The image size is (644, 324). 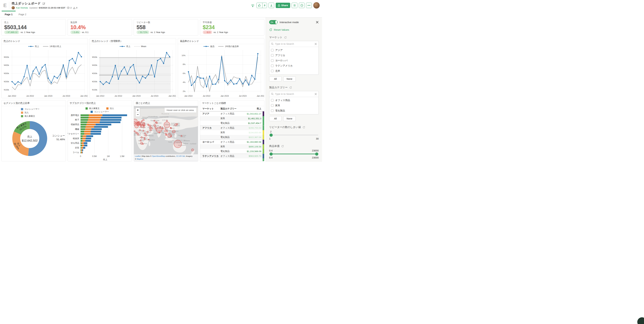 I want to click on repeater-threshold-slider: 2 1 30, so click(x=294, y=135).